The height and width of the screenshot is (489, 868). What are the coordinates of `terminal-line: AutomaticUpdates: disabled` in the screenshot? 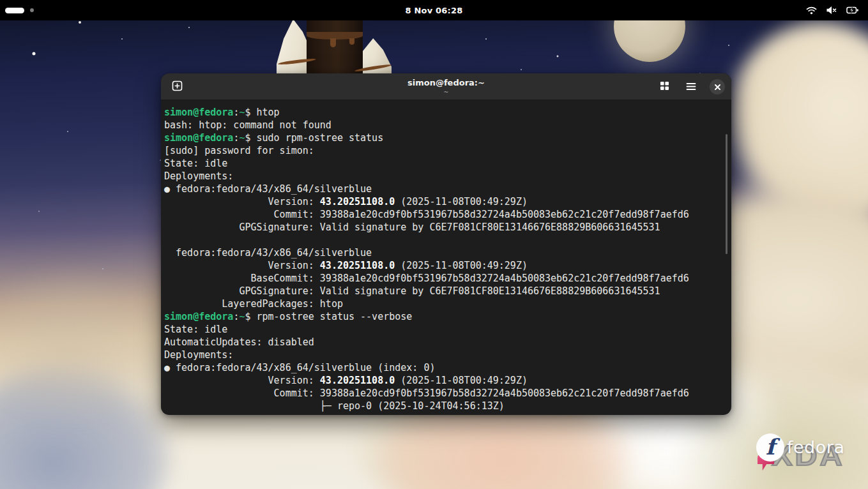 It's located at (443, 342).